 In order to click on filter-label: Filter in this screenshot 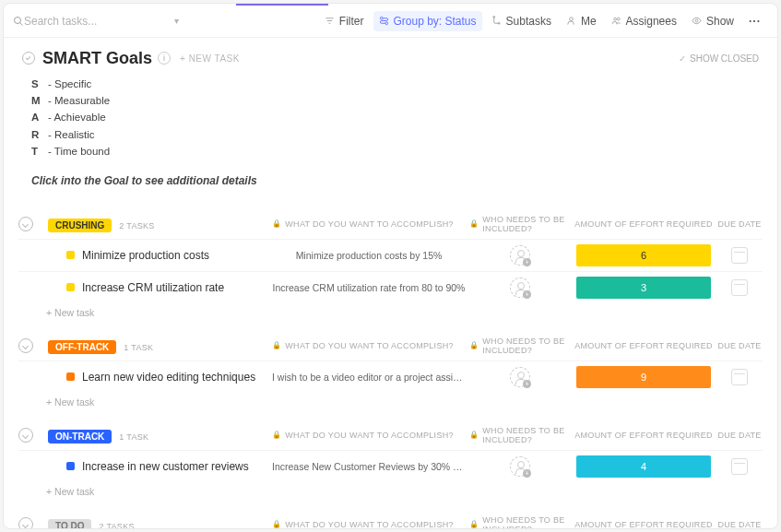, I will do `click(352, 21)`.